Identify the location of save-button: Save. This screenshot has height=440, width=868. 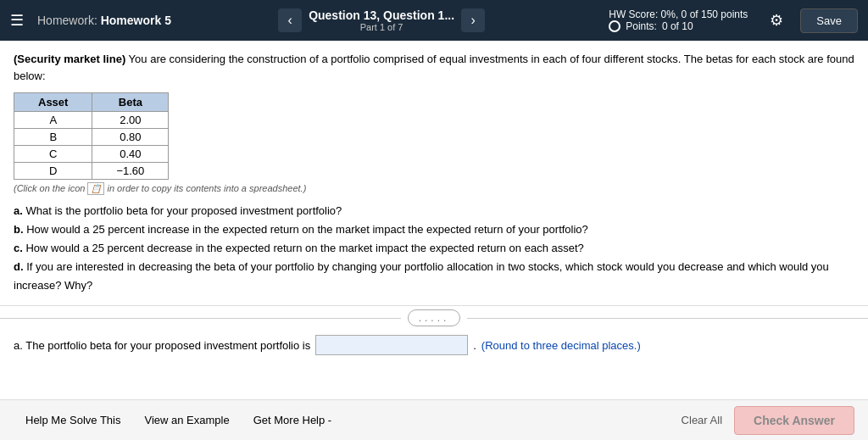
(829, 20).